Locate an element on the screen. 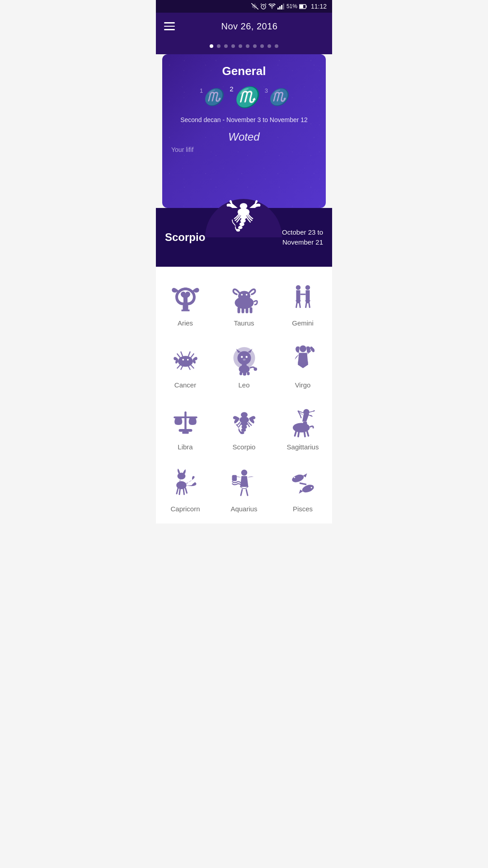  libra-icon is located at coordinates (185, 421).